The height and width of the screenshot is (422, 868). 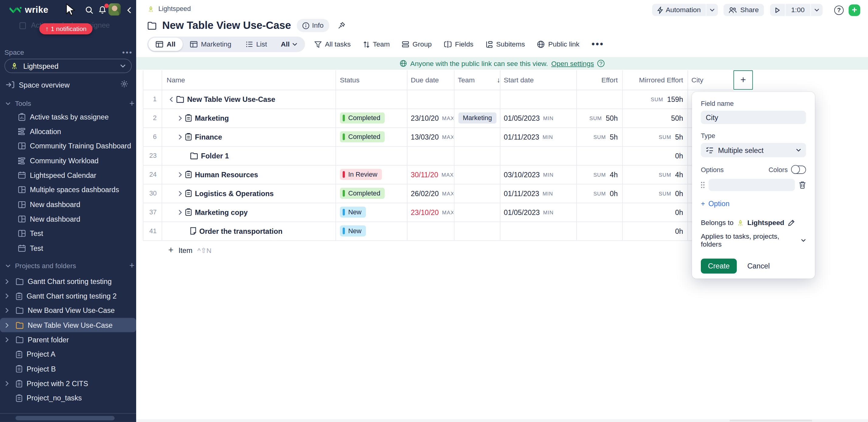 What do you see at coordinates (226, 174) in the screenshot?
I see `row-name: Human Resources` at bounding box center [226, 174].